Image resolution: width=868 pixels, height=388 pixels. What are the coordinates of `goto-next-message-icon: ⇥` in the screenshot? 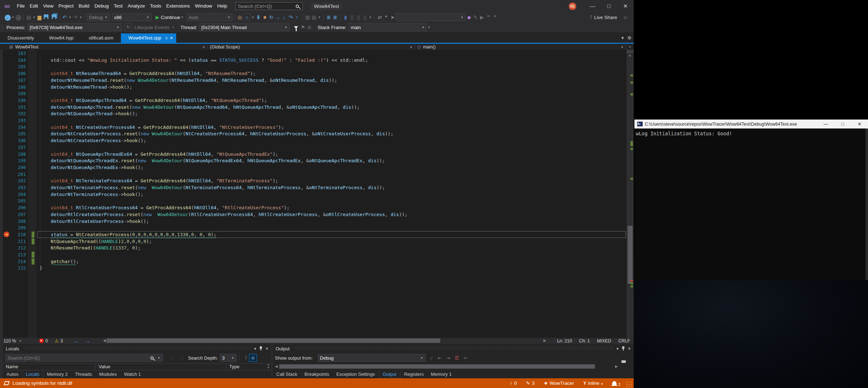 It's located at (448, 358).